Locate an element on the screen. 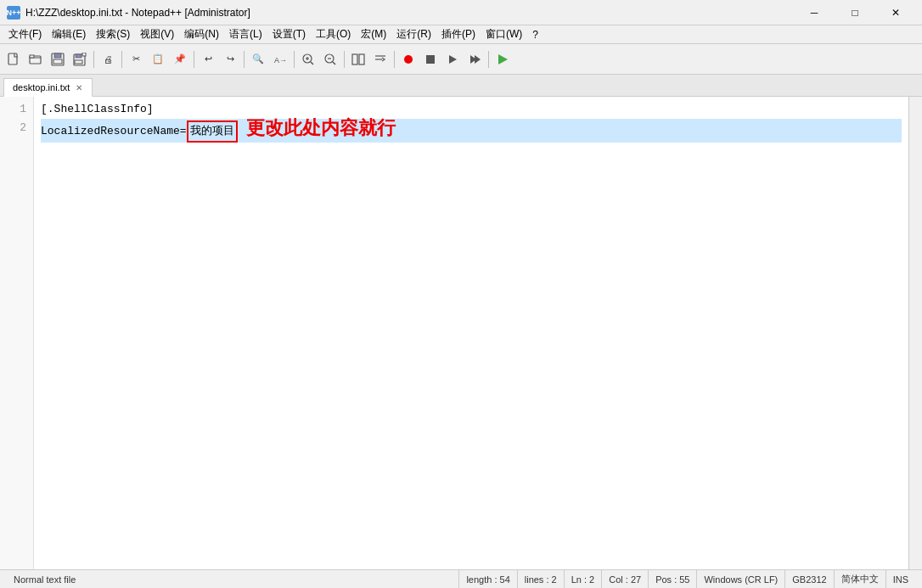 The image size is (922, 588). menu-help: ? is located at coordinates (535, 35).